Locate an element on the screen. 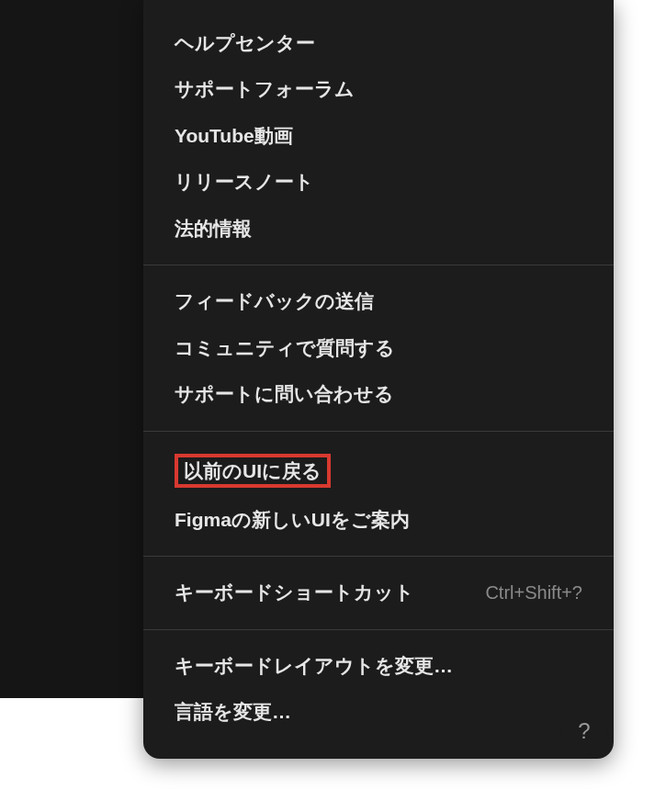  menu-item-label: サポートフォーラム is located at coordinates (265, 89).